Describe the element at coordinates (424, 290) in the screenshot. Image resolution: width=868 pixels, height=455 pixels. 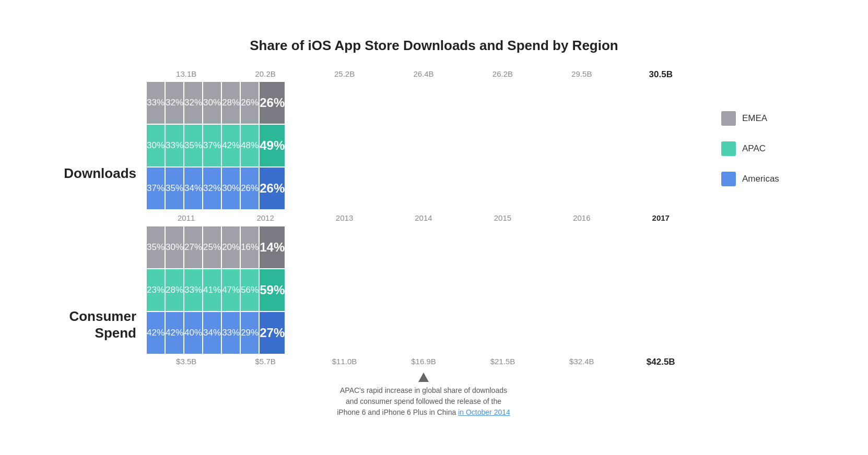
I see `spend-apac-row: 23% 28% 33% 41% 47% 56% 59%` at that location.